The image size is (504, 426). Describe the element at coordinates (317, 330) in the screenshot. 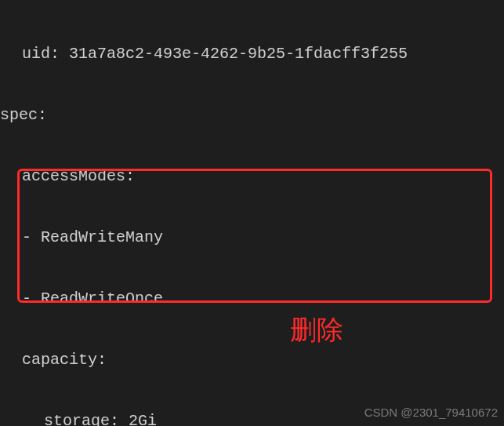

I see `annotation-delete: 删除` at that location.